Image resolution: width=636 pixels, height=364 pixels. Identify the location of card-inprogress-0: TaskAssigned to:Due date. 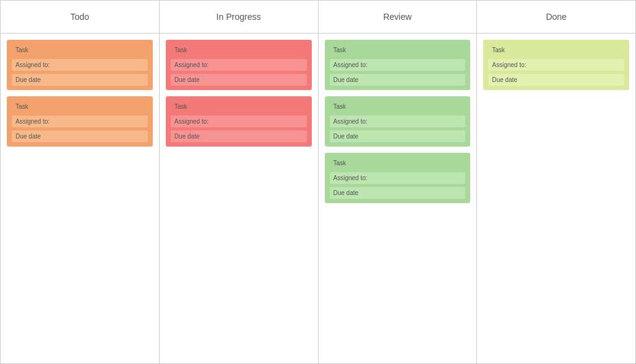
(238, 65).